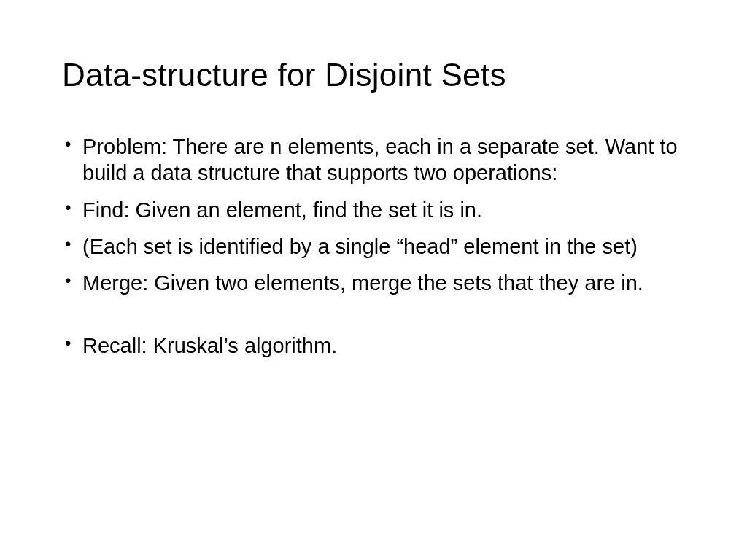  What do you see at coordinates (374, 160) in the screenshot?
I see `list-item: Problem: There are n elements, each in a…` at bounding box center [374, 160].